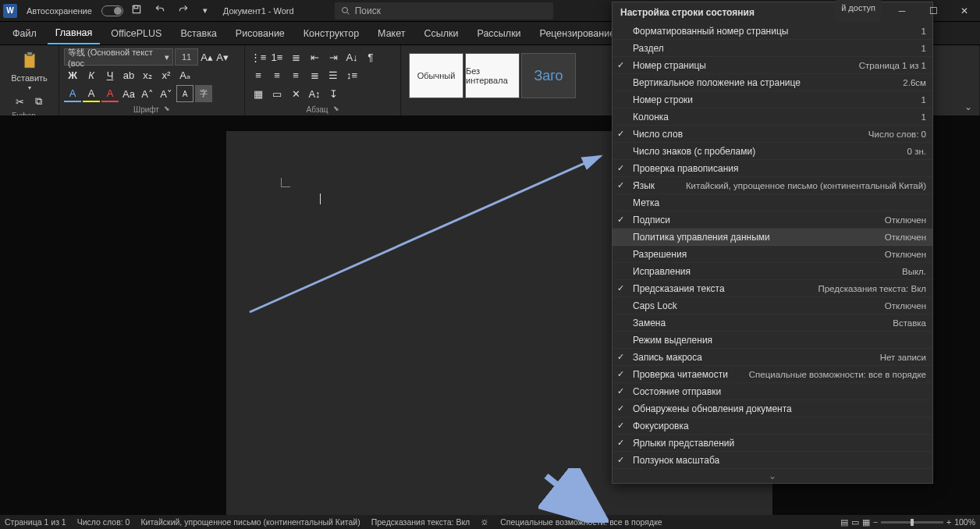 The width and height of the screenshot is (980, 529). Describe the element at coordinates (949, 522) in the screenshot. I see `zoom-in-icon: +` at that location.